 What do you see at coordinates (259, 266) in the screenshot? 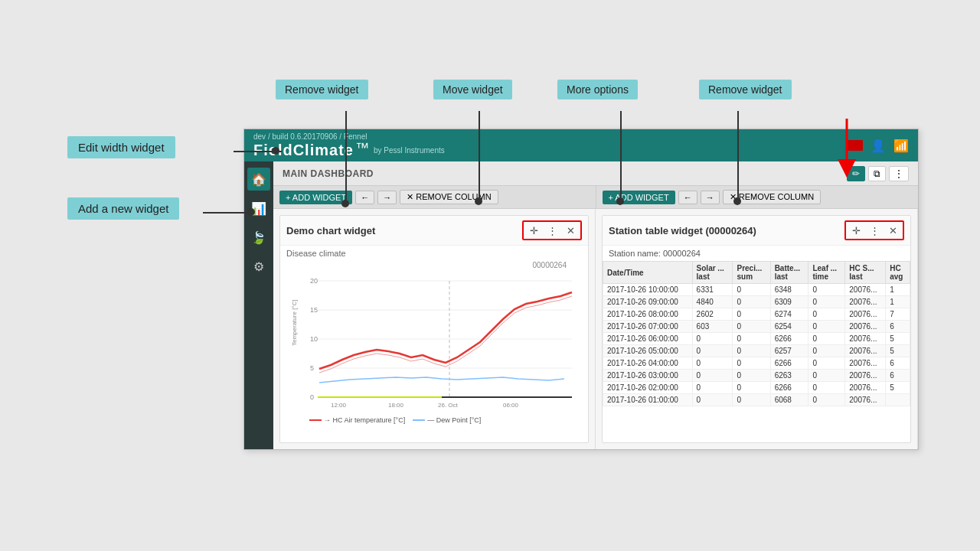
I see `sidebar-item-gear: ⚙` at bounding box center [259, 266].